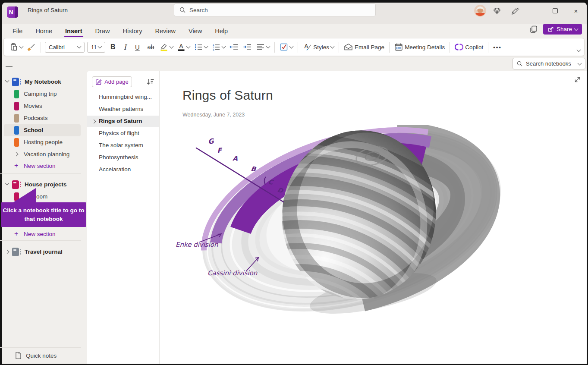 The height and width of the screenshot is (365, 588). What do you see at coordinates (218, 47) in the screenshot?
I see `numbered-list-button: 123` at bounding box center [218, 47].